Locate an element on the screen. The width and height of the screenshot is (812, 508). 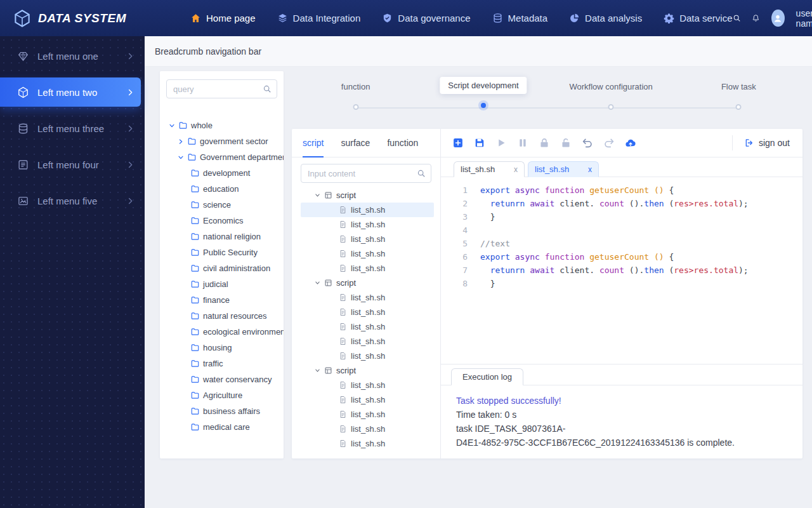
nav-item: Metadata is located at coordinates (520, 18).